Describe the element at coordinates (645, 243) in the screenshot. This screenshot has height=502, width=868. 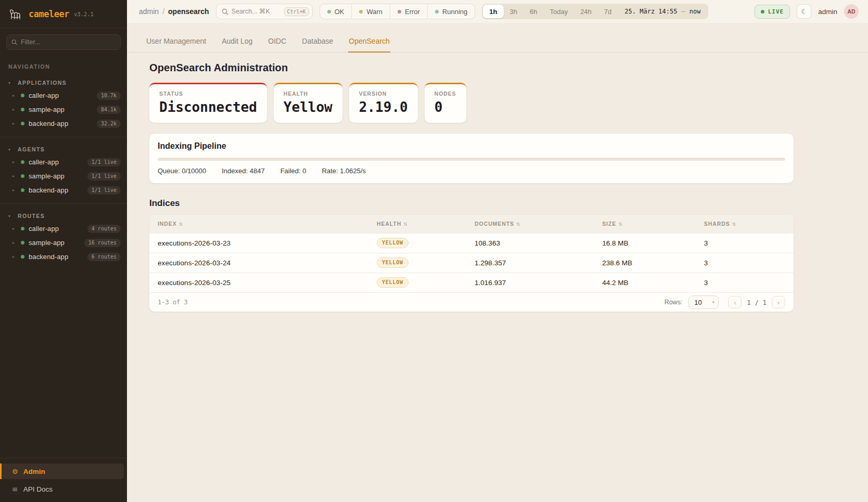
I see `cell-size: 16.8 MB` at that location.